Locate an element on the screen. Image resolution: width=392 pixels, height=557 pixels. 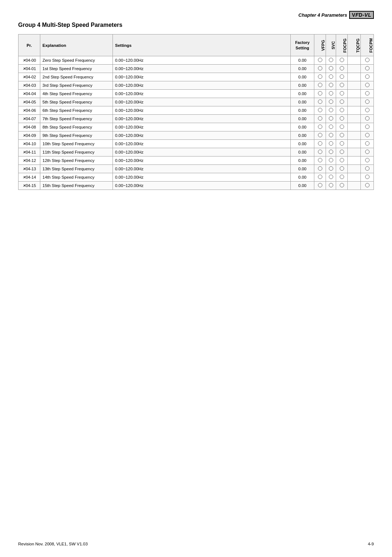
col-header-settings: Settings is located at coordinates (202, 45).